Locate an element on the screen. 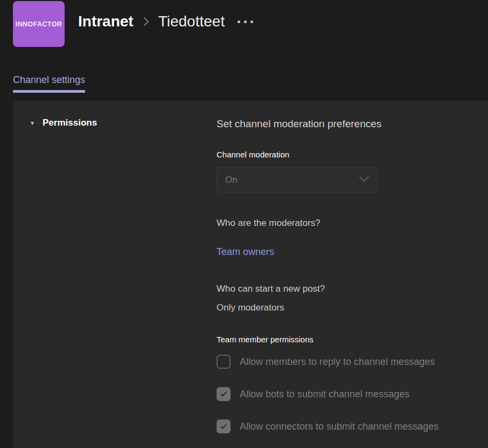 The height and width of the screenshot is (448, 488). new-post-answer: Only moderators is located at coordinates (341, 308).